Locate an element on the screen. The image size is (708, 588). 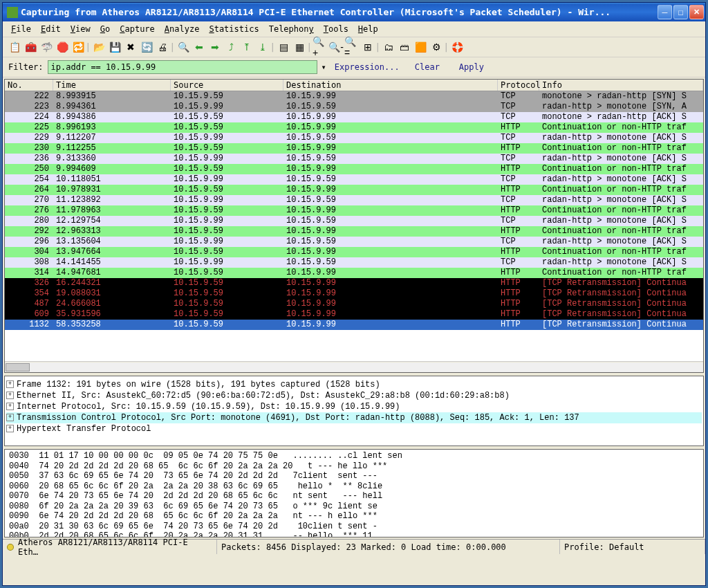
packet-row: 27011.12389210.15.9.9910.15.9.59TCPradan… is located at coordinates (354, 201).